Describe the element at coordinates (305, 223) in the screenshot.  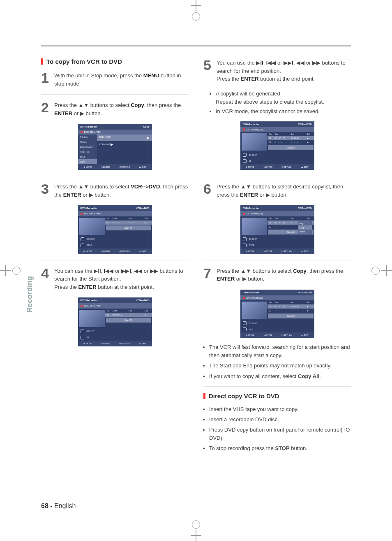
I see `popup-item: Play` at that location.